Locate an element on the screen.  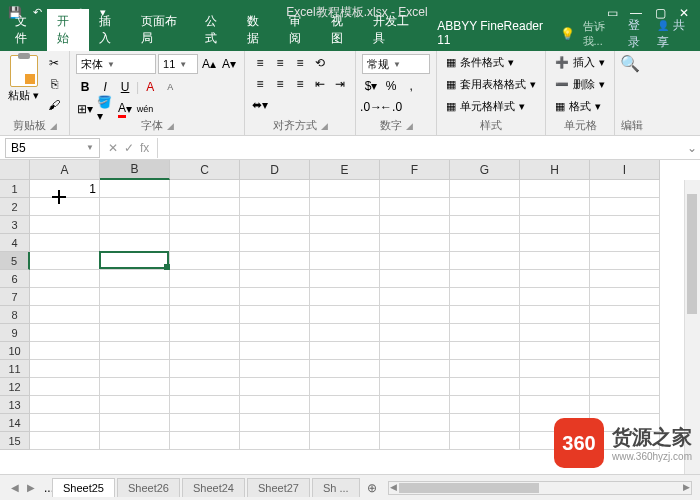
tab-developer: 开发工具 is located at coordinates (395, 30).